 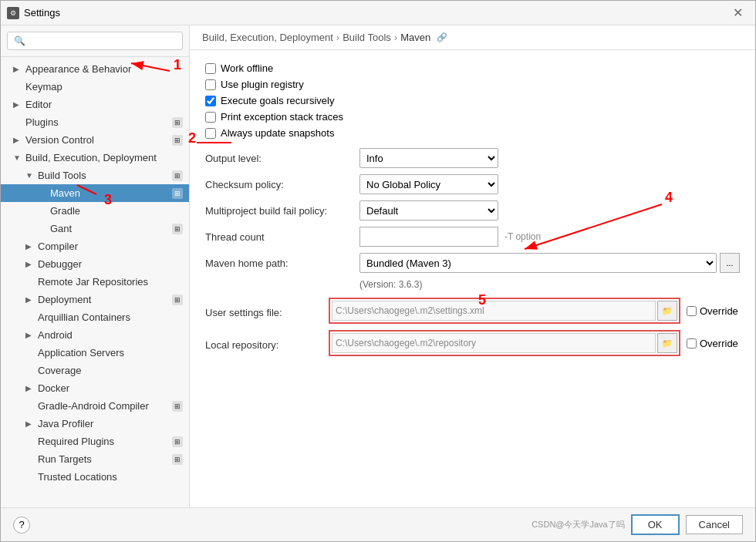 I want to click on execute-goals-row: Execute goals recursively, so click(x=472, y=100).